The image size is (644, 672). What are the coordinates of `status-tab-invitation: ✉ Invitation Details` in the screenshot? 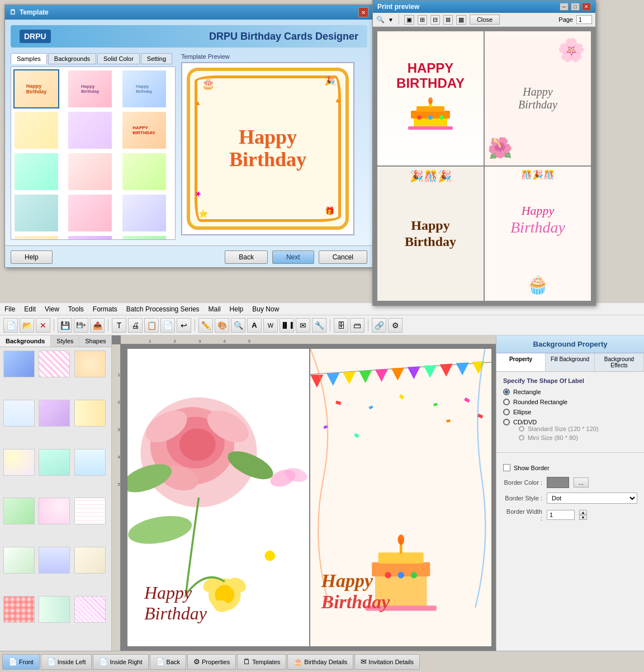 It's located at (387, 662).